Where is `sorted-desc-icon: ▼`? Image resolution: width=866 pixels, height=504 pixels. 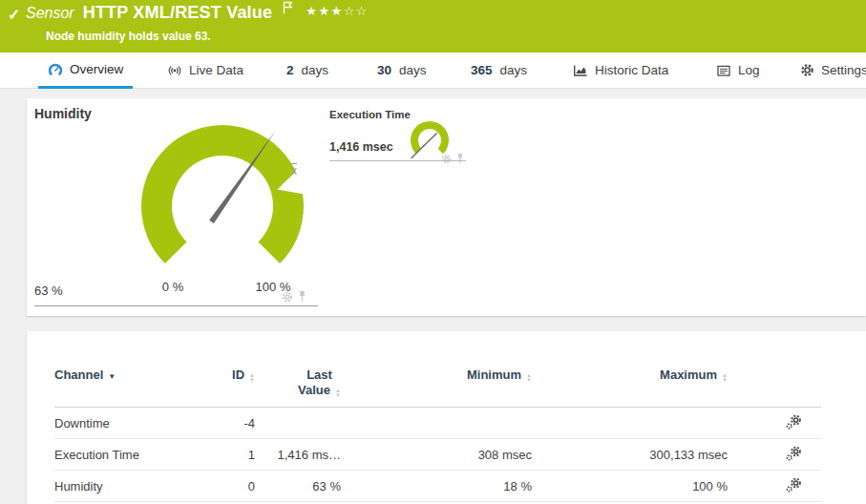 sorted-desc-icon: ▼ is located at coordinates (112, 376).